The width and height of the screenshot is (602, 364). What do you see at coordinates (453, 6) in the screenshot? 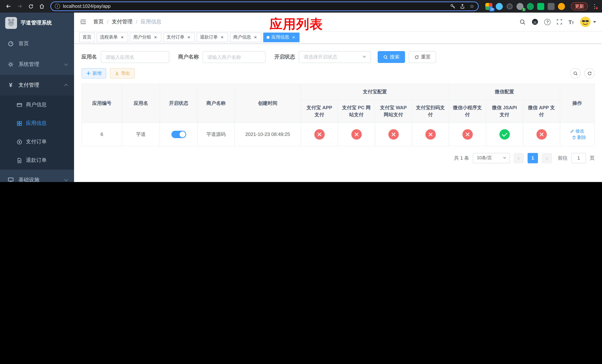
I see `password-key-icon` at bounding box center [453, 6].